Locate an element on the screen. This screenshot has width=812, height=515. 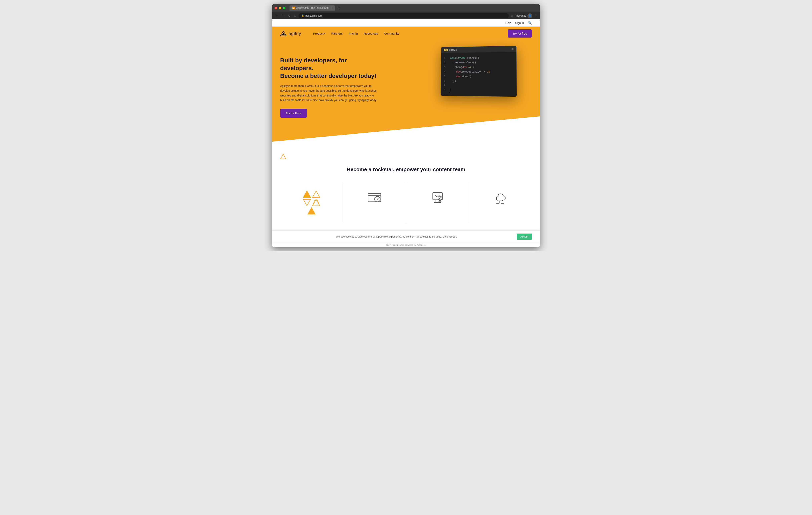
code-line-8: 8 is located at coordinates (478, 91).